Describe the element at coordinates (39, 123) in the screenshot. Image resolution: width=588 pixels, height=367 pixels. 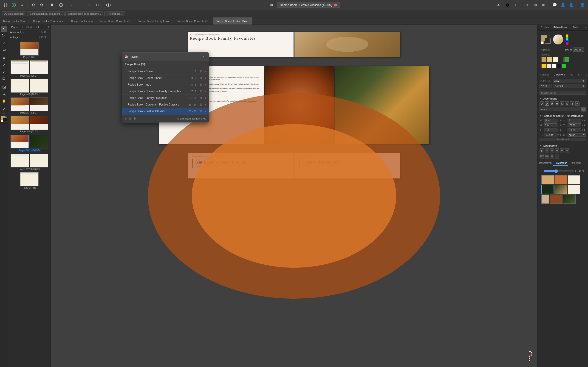
I see `page-thumb-5b` at that location.